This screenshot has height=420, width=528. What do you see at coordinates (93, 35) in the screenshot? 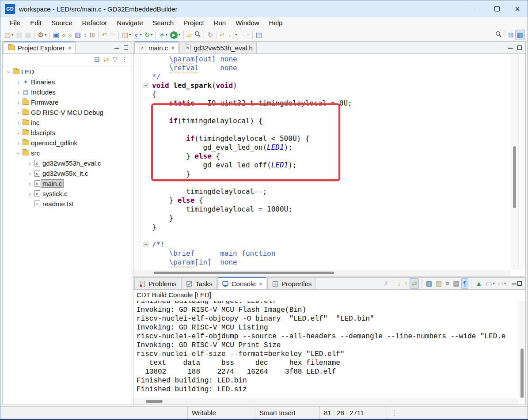
I see `build-all-button: ⊞` at bounding box center [93, 35].